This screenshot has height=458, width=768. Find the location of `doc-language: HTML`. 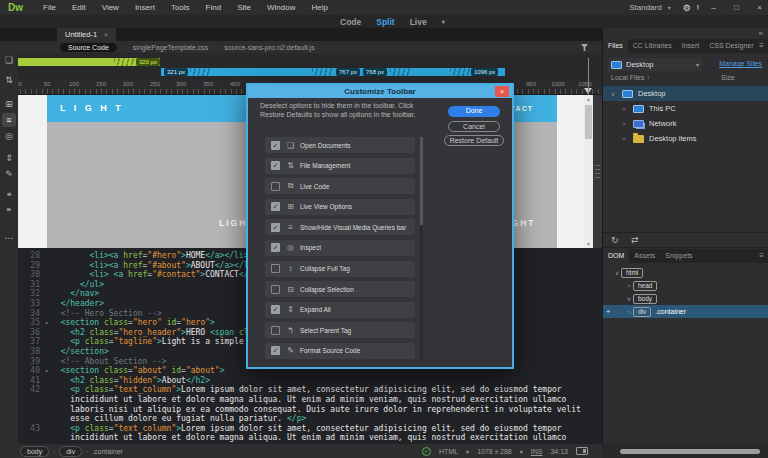

doc-language: HTML is located at coordinates (448, 452).